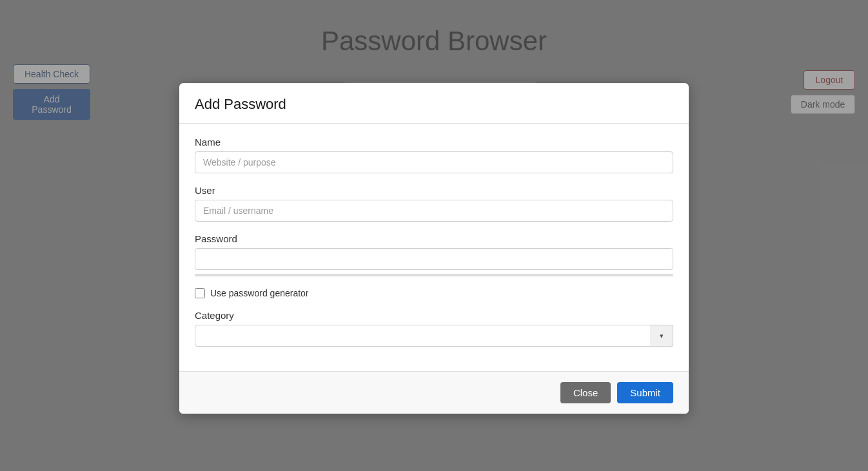 The width and height of the screenshot is (868, 471). Describe the element at coordinates (434, 191) in the screenshot. I see `user-label: User` at that location.